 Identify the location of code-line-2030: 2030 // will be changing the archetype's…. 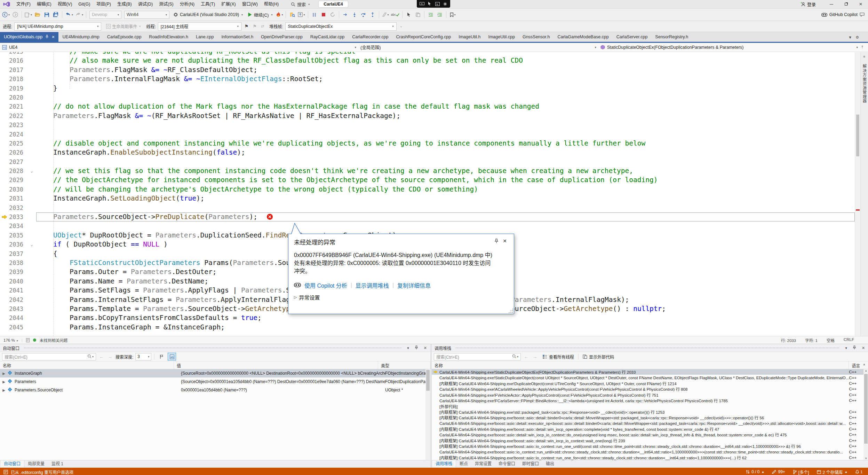
(427, 189).